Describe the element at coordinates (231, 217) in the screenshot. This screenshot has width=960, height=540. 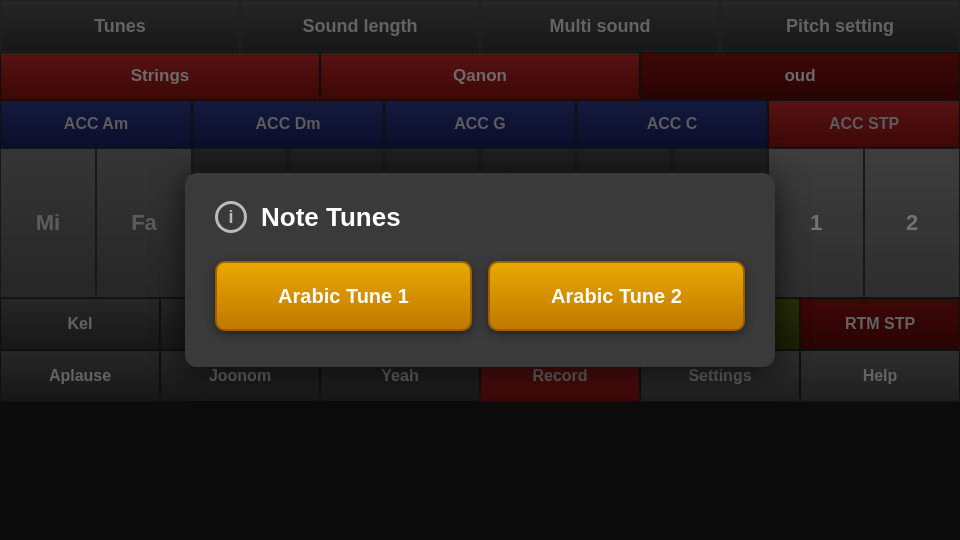
I see `info-icon: i` at that location.